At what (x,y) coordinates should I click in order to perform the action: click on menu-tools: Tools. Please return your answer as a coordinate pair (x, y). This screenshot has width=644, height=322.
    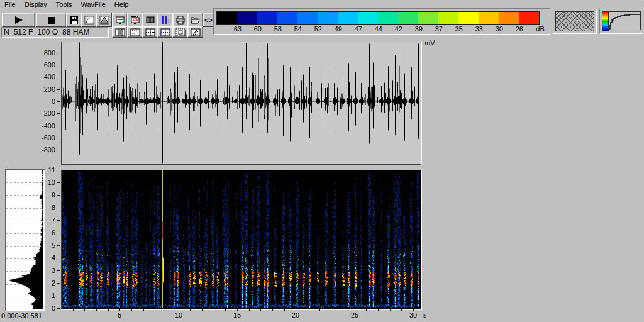
    Looking at the image, I should click on (64, 4).